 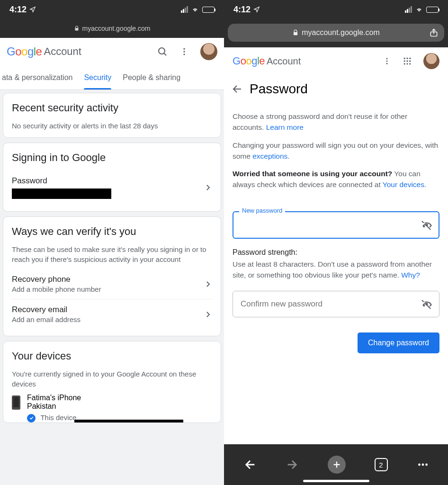 What do you see at coordinates (54, 406) in the screenshot?
I see `device-location: Pakistan` at bounding box center [54, 406].